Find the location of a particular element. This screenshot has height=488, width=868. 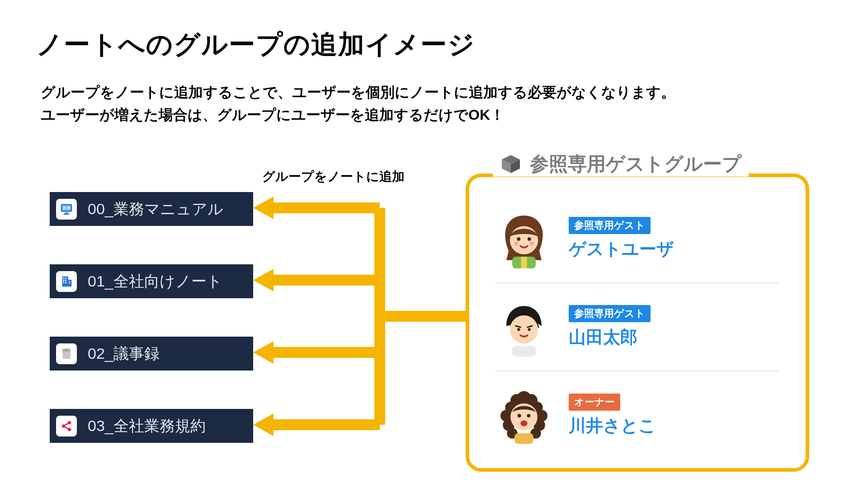

description-line-1: グループをノートに追加することで、ユーザーを個別にノートに追加する必要がなくなり… is located at coordinates (358, 92).